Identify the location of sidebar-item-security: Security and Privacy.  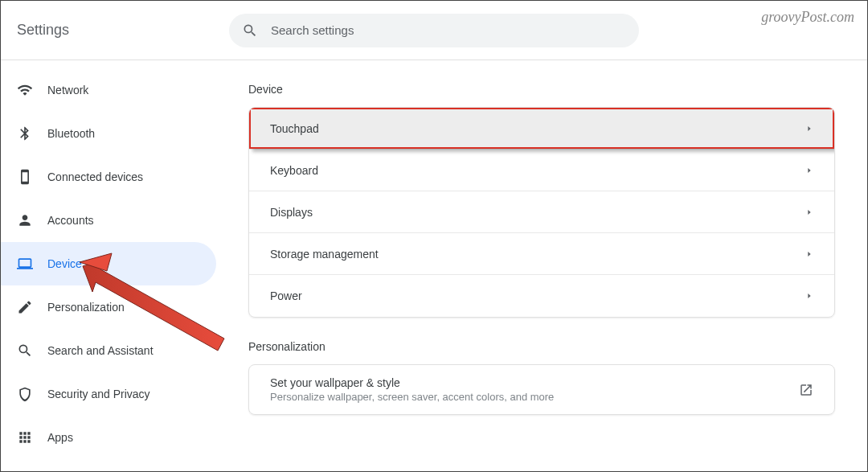
(108, 394).